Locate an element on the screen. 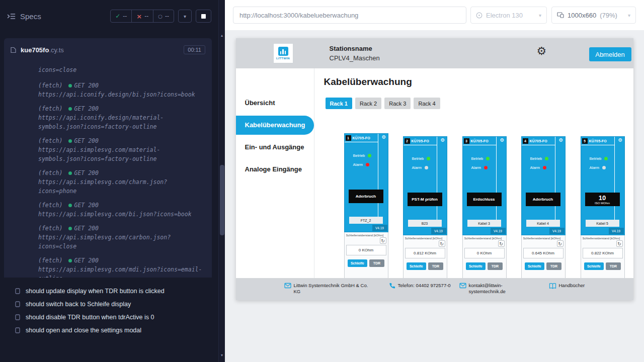  logout-button: Abmelden is located at coordinates (610, 54).